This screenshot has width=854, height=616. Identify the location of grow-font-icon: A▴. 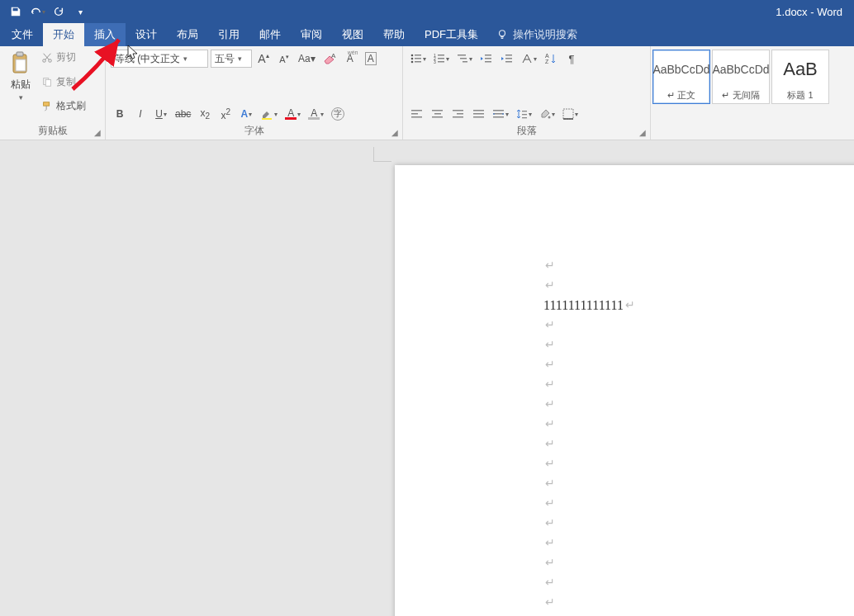
(263, 59).